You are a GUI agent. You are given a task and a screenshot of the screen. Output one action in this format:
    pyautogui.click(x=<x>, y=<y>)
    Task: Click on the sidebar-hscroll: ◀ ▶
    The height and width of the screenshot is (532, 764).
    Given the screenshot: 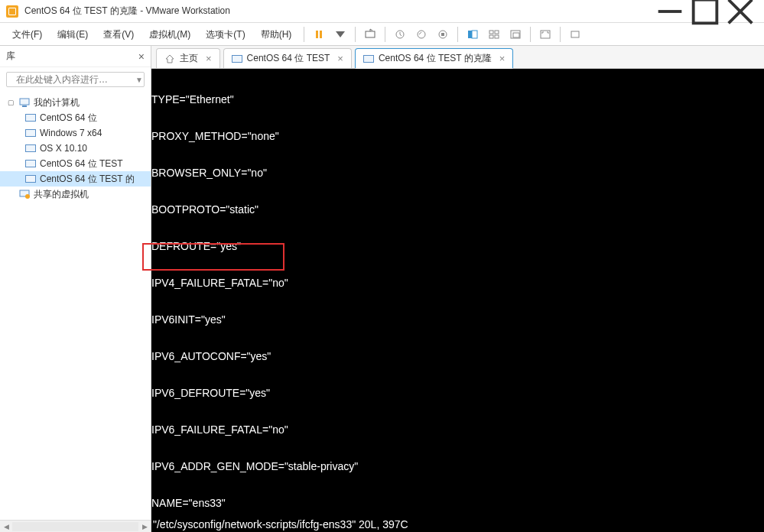 What is the action you would take?
    pyautogui.click(x=75, y=526)
    